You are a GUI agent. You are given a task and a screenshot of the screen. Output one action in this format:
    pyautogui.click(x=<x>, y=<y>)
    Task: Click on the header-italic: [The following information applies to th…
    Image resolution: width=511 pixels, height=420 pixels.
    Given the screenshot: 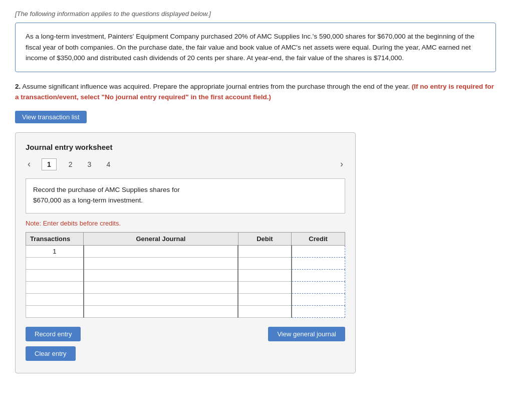 What is the action you would take?
    pyautogui.click(x=256, y=14)
    